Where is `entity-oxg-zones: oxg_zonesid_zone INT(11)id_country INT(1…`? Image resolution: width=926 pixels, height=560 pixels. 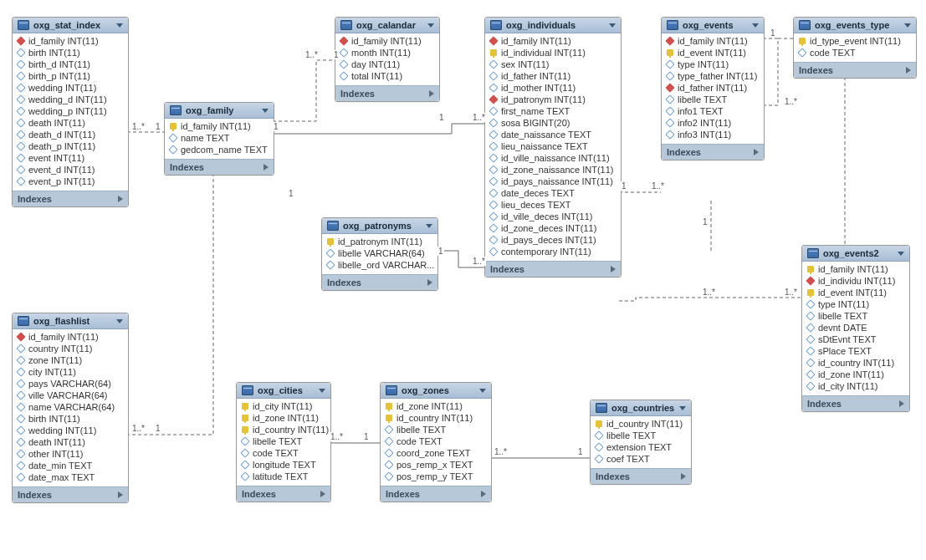
entity-oxg-zones: oxg_zonesid_zone INT(11)id_country INT(1… is located at coordinates (436, 442).